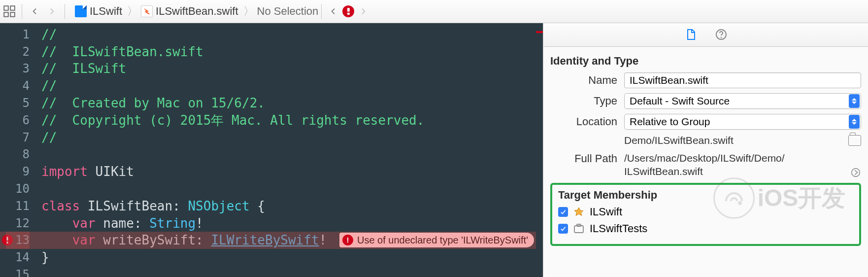 This screenshot has height=277, width=868. I want to click on location-select: Relative to Group, so click(743, 122).